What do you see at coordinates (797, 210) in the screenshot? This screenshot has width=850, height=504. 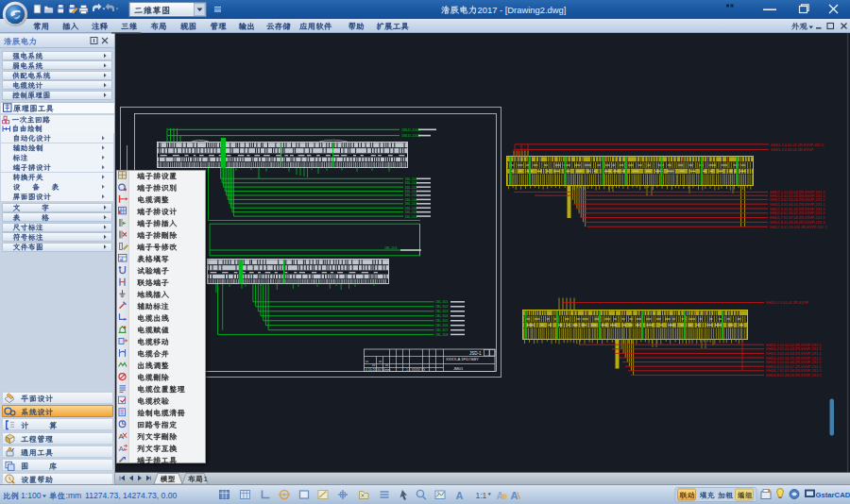 I see `svg-text: KHD2-5 01 05-06 ZR-KVVP-2X1.5` at bounding box center [797, 210].